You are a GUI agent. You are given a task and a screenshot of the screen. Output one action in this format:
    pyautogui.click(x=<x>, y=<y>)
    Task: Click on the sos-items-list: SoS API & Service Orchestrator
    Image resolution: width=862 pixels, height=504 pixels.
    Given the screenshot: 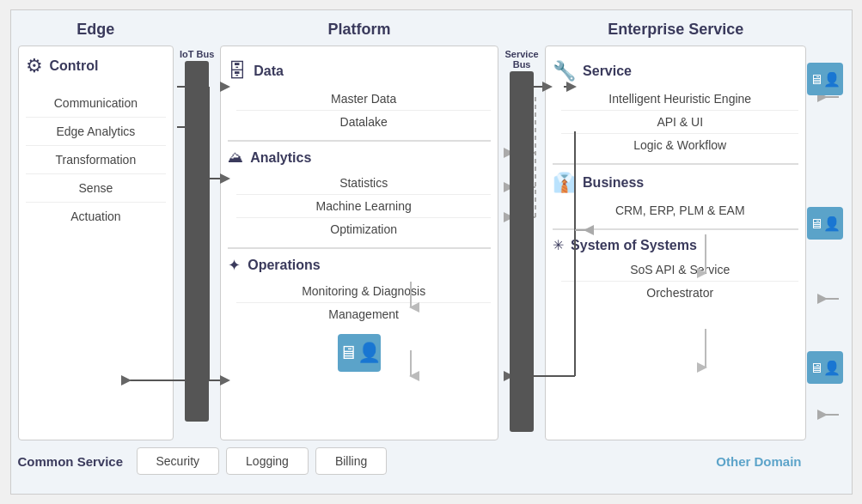 What is the action you would take?
    pyautogui.click(x=676, y=282)
    